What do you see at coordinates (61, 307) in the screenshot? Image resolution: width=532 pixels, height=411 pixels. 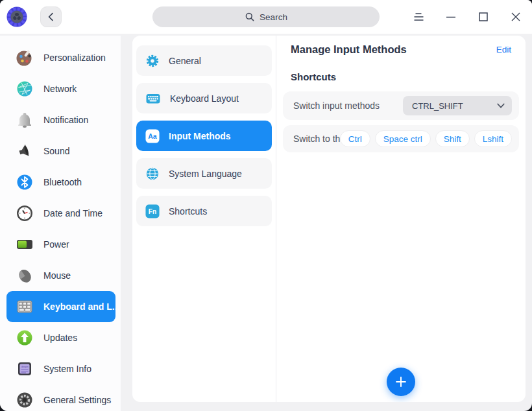 I see `sidebar-item-keyboard-language: Keyboard and L...` at bounding box center [61, 307].